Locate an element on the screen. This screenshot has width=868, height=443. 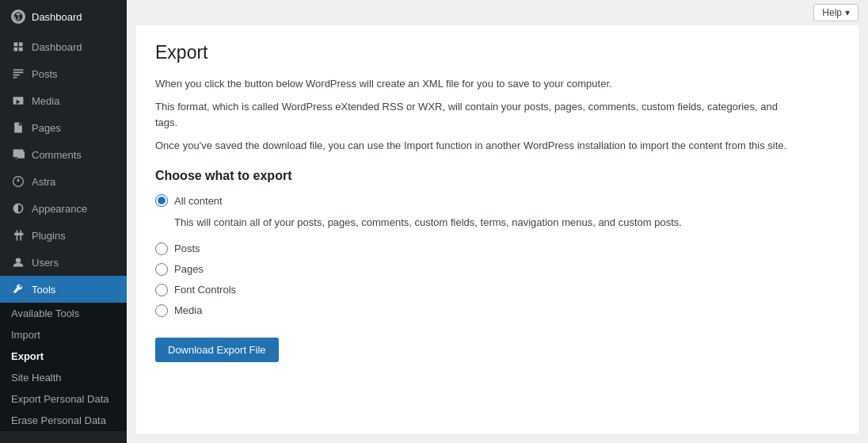
description-1: When you click the button below WordPres… is located at coordinates (472, 84).